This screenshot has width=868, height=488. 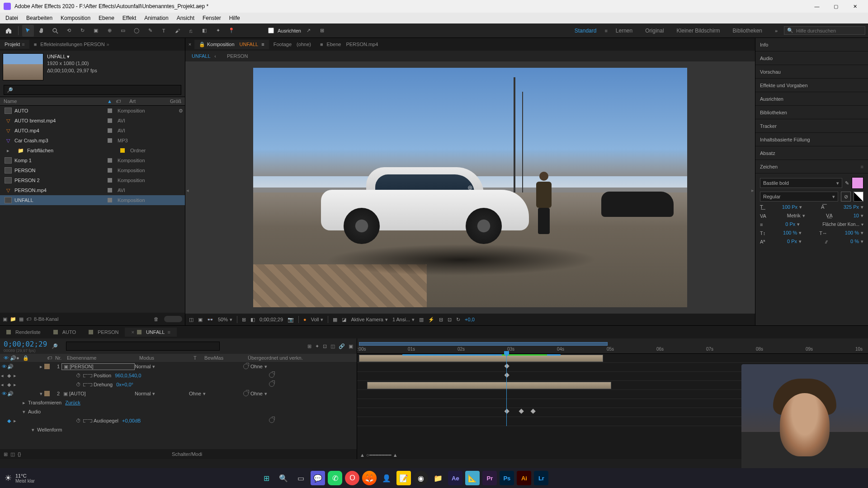 I want to click on project-item: PERSONKomposition, so click(x=92, y=170).